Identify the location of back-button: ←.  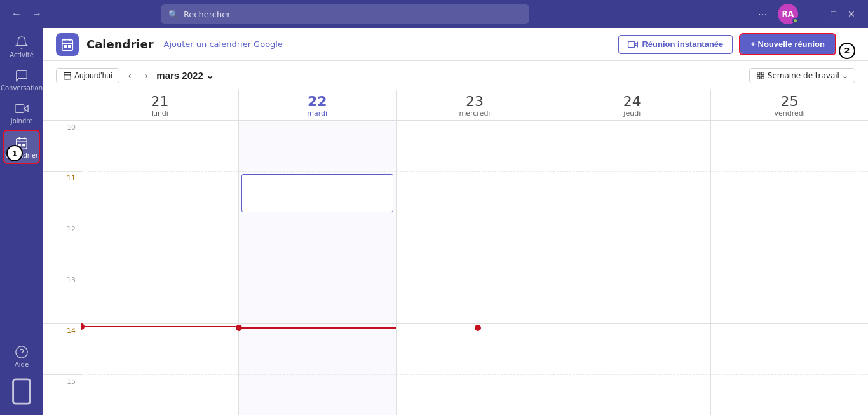
(17, 14).